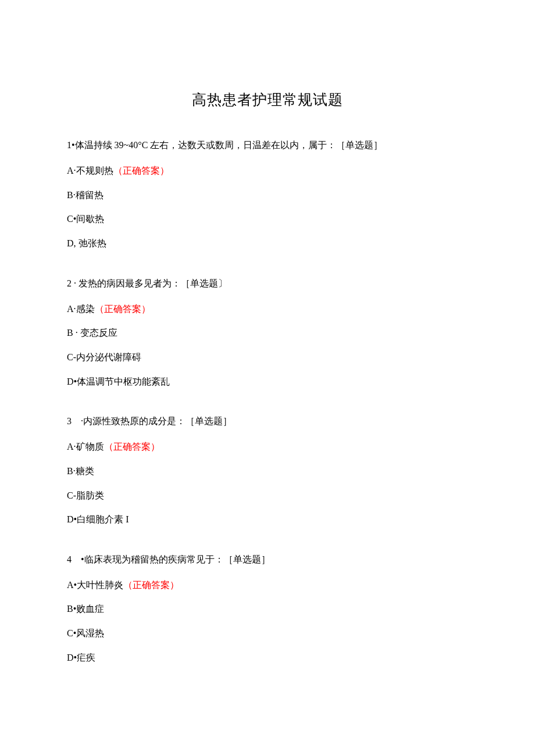 The height and width of the screenshot is (756, 535). What do you see at coordinates (268, 195) in the screenshot?
I see `option-b: B·稽留热` at bounding box center [268, 195].